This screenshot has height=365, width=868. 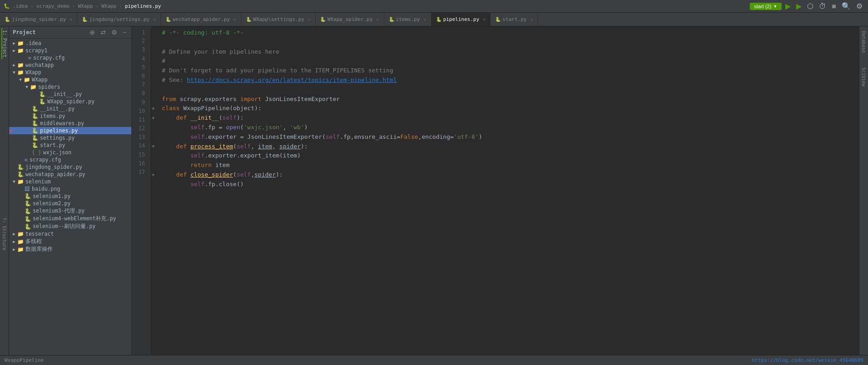 What do you see at coordinates (70, 87) in the screenshot?
I see `tree-item-spiders: ▼ 📁 spiders` at bounding box center [70, 87].